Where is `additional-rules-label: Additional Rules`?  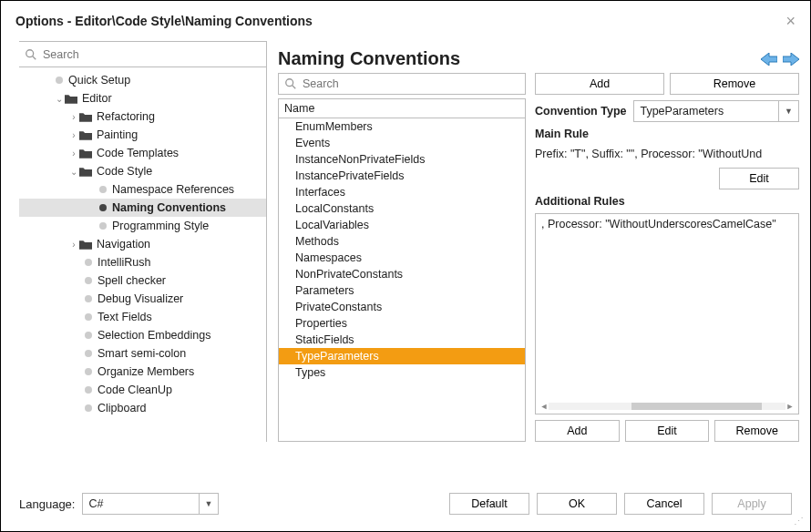 additional-rules-label: Additional Rules is located at coordinates (667, 201).